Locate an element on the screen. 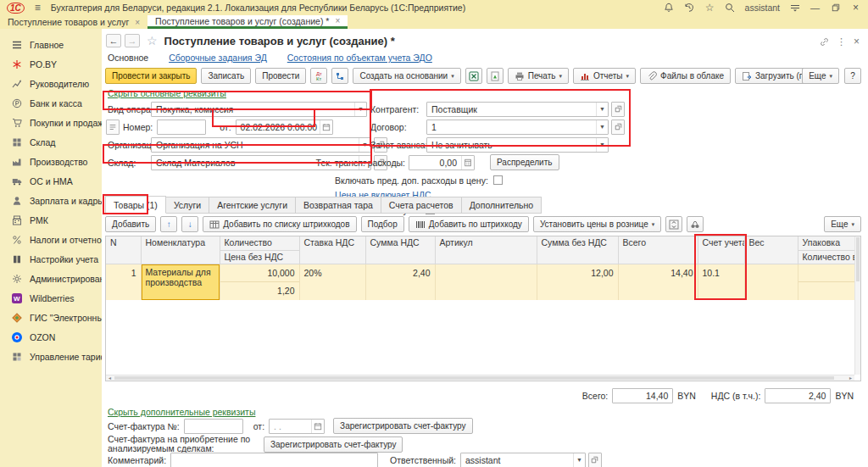  register-analyzed-invoice-button: Зарегистрировать счет-фактуру is located at coordinates (333, 444).